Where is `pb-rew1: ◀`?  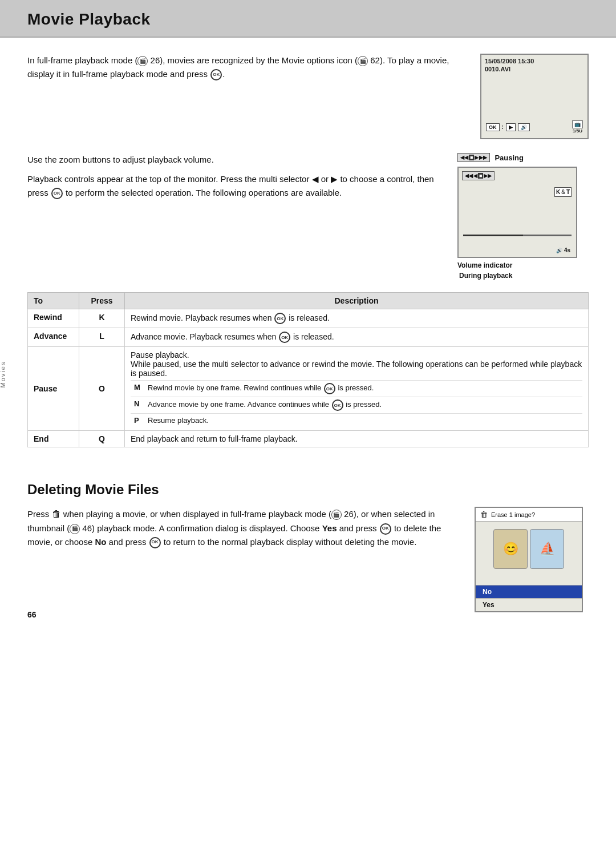 pb-rew1: ◀ is located at coordinates (476, 176).